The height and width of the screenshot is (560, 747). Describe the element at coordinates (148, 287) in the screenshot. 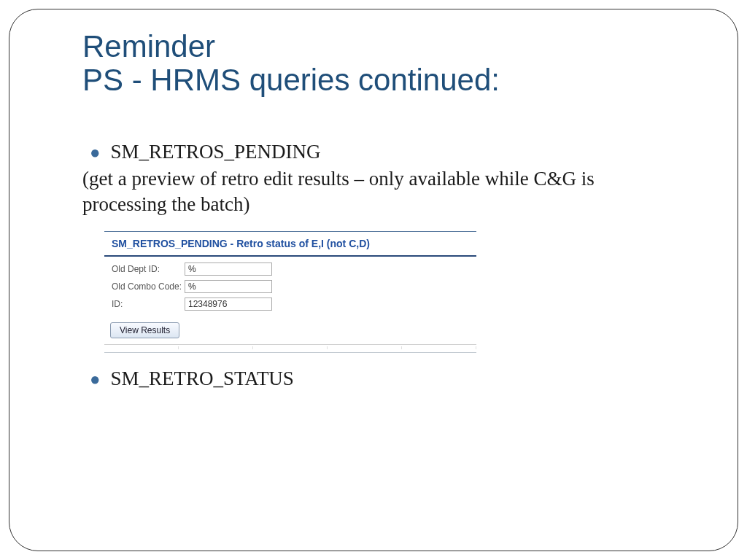

I see `old-combo-label: Old Combo Code:` at that location.